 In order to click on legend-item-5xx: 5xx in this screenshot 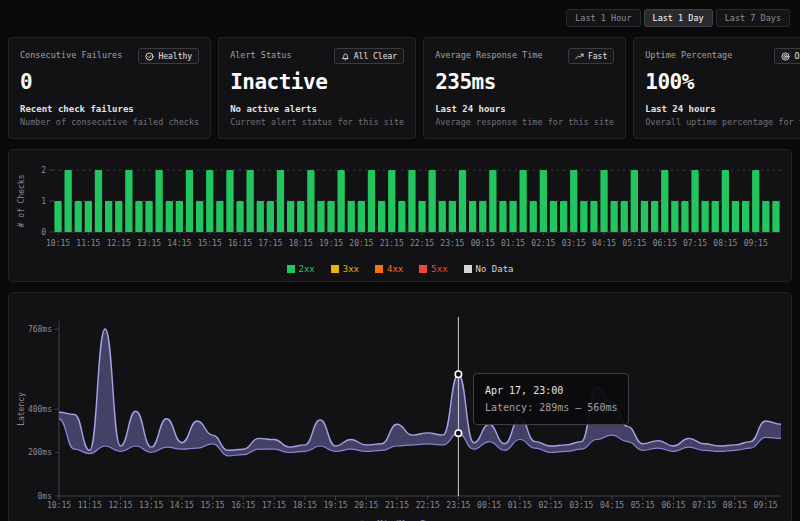, I will do `click(433, 269)`.